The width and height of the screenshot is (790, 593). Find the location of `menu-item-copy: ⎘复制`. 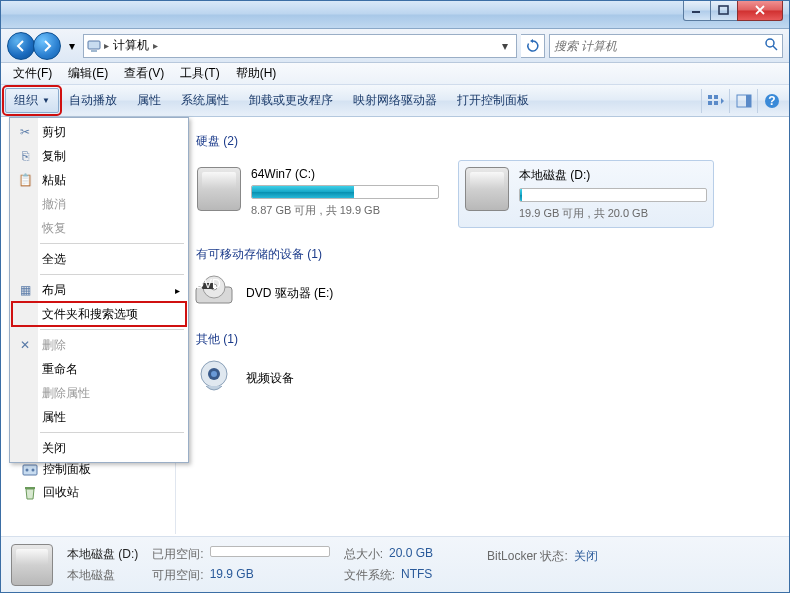

menu-item-copy: ⎘复制 is located at coordinates (99, 156).